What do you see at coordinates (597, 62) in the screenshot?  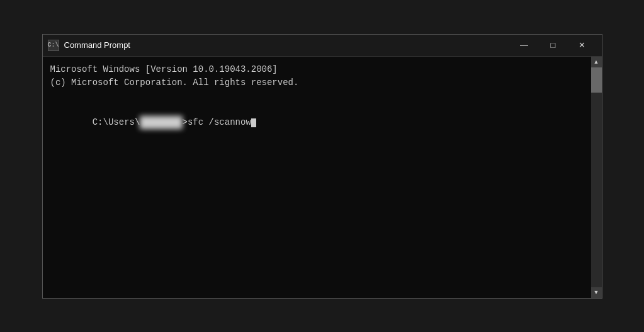 I see `scroll-up-button: ▲` at bounding box center [597, 62].